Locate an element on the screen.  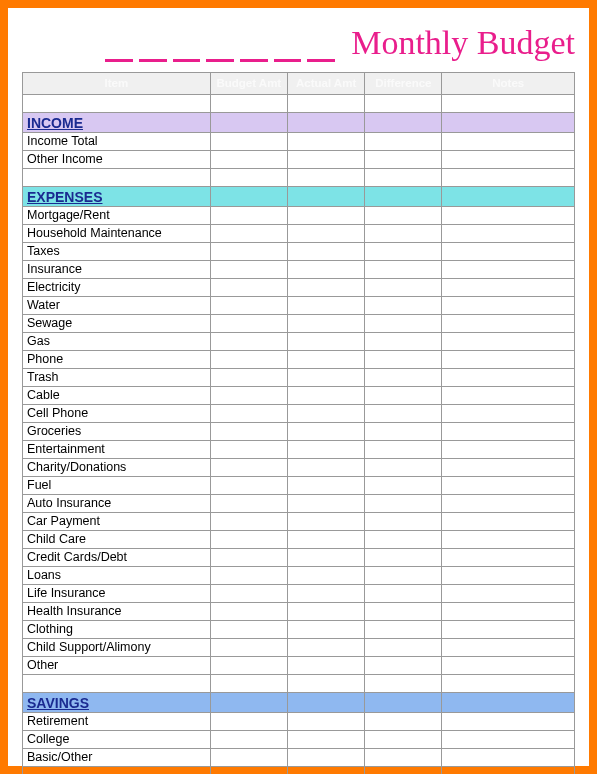
col-notes: Notes is located at coordinates (508, 84).